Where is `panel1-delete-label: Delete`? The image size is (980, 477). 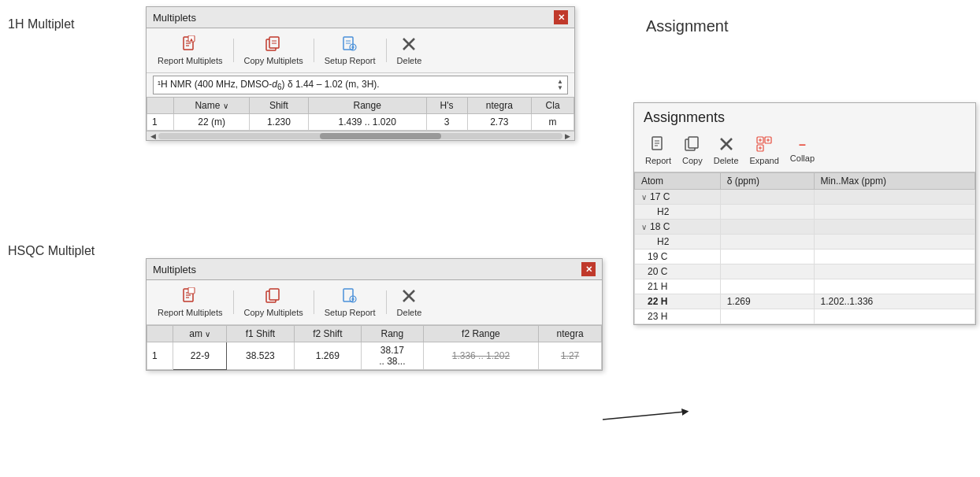
panel1-delete-label: Delete is located at coordinates (410, 61).